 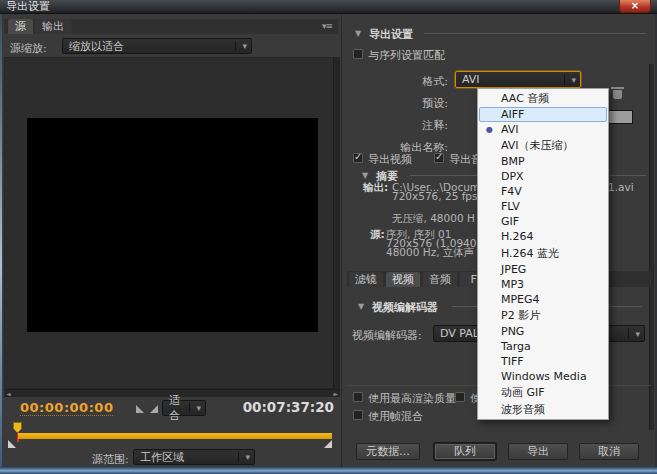 I want to click on summary-output-detail2: 无压缩, 48000 H, so click(x=434, y=219).